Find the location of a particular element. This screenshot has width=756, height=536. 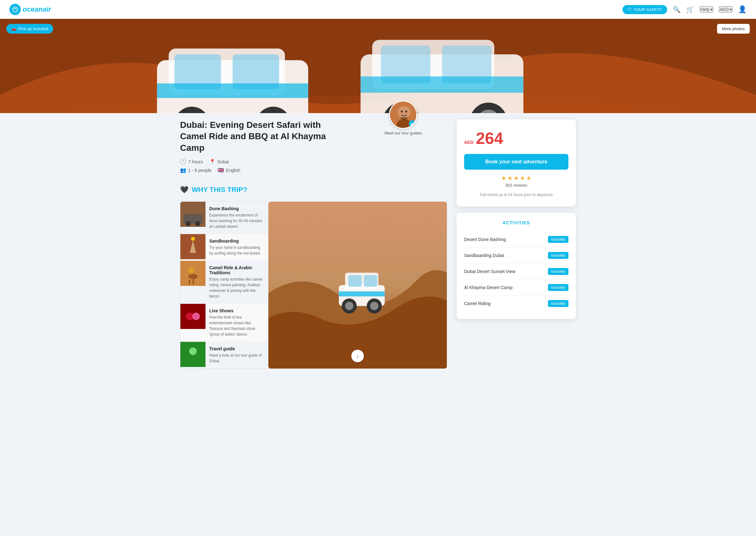

price-amount: 264 is located at coordinates (490, 138).